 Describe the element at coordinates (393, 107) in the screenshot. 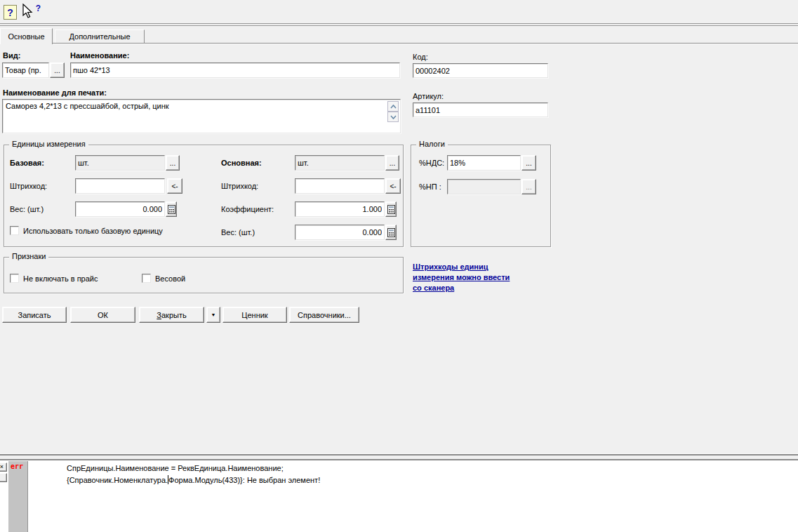

I see `scroll-up-button` at that location.